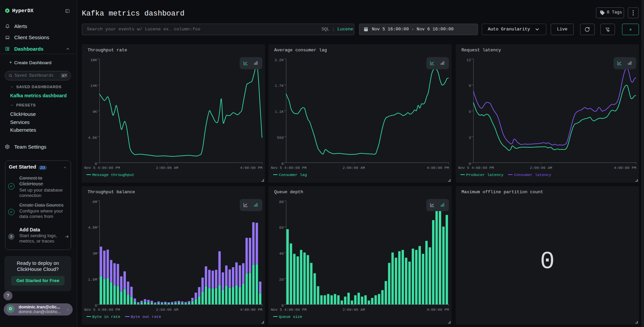 This screenshot has width=644, height=327. What do you see at coordinates (279, 86) in the screenshot?
I see `svg-text: 1.7K` at bounding box center [279, 86].